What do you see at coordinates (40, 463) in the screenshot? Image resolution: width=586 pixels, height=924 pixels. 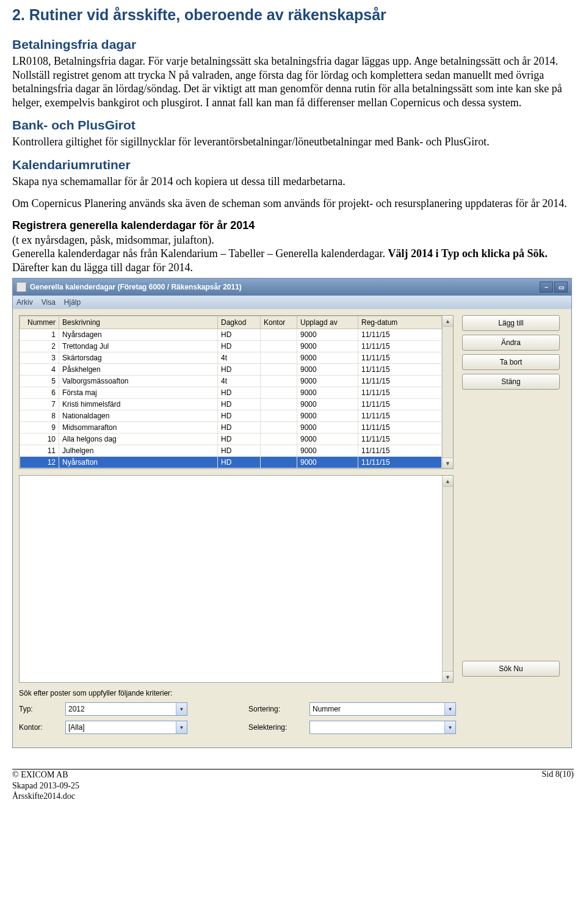 I see `table-cell: 12` at bounding box center [40, 463].